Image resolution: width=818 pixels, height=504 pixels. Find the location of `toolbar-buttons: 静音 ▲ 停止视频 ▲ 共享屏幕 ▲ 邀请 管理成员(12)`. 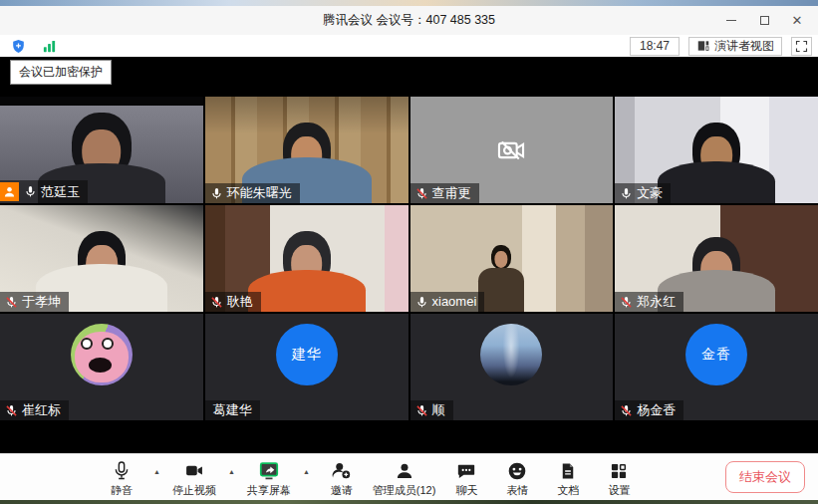

toolbar-buttons: 静音 ▲ 停止视频 ▲ 共享屏幕 ▲ 邀请 管理成员(12) is located at coordinates (371, 479).